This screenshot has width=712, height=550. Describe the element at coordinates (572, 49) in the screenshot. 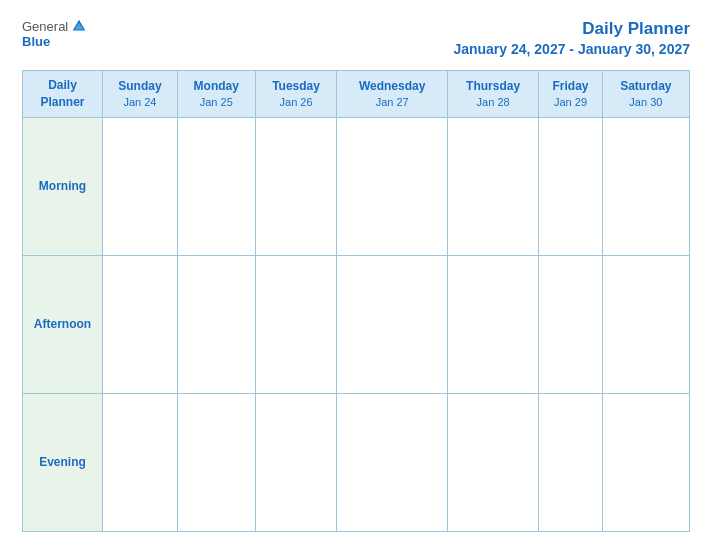

I see `date-range: January 24, 2027 - January 30, 2027` at that location.